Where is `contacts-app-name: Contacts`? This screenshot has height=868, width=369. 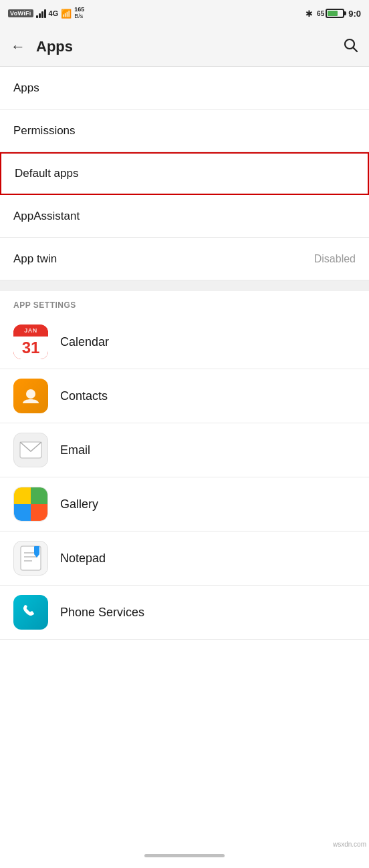
contacts-app-name: Contacts is located at coordinates (84, 397).